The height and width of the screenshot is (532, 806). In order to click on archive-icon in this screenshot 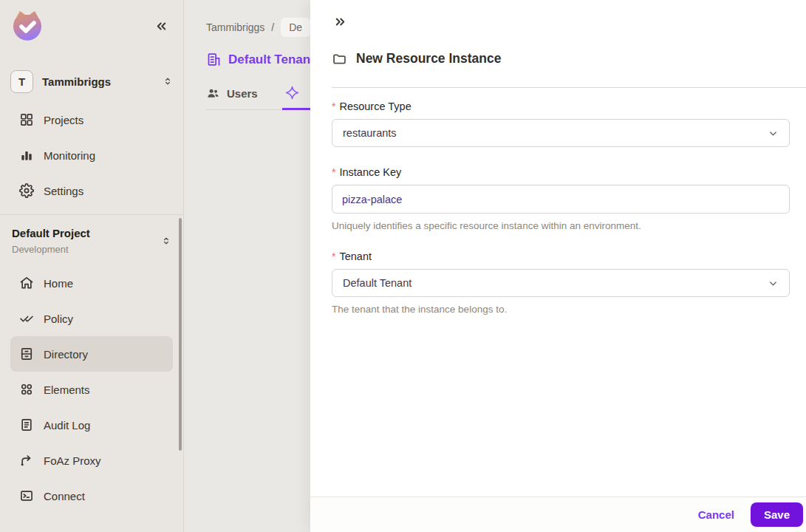, I will do `click(27, 354)`.